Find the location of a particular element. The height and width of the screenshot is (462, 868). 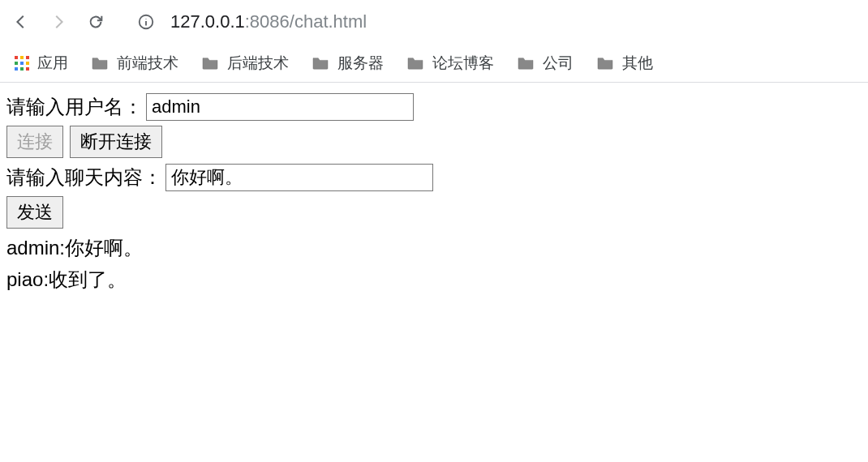

message-label: 请输入聊天内容： is located at coordinates (84, 178).